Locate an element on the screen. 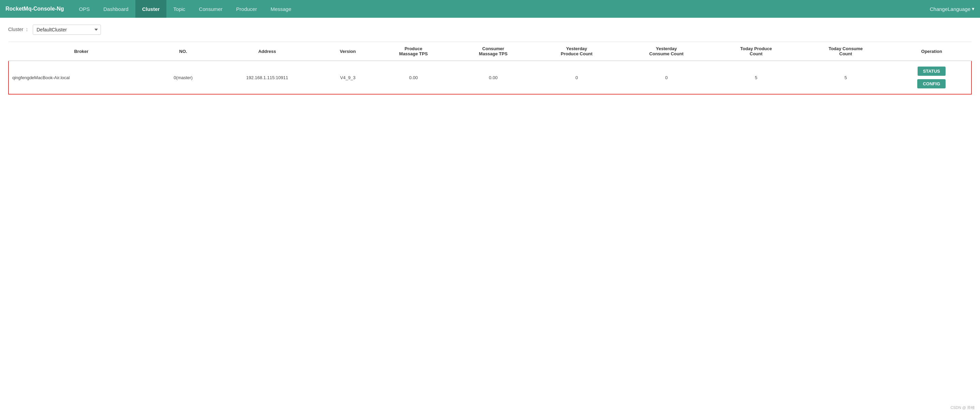 This screenshot has height=413, width=980. broker-table-wrapper: BrokerNO.AddressVersionProduceMassage TP… is located at coordinates (490, 68).